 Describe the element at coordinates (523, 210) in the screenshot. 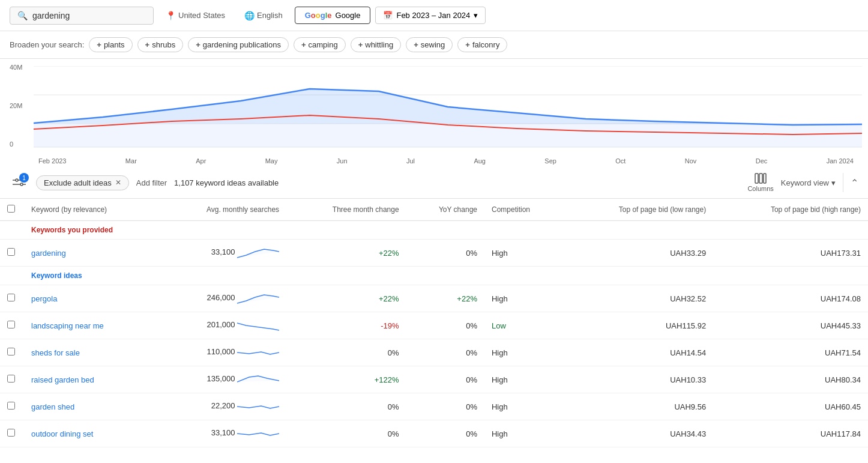

I see `competition-header: Competition` at that location.